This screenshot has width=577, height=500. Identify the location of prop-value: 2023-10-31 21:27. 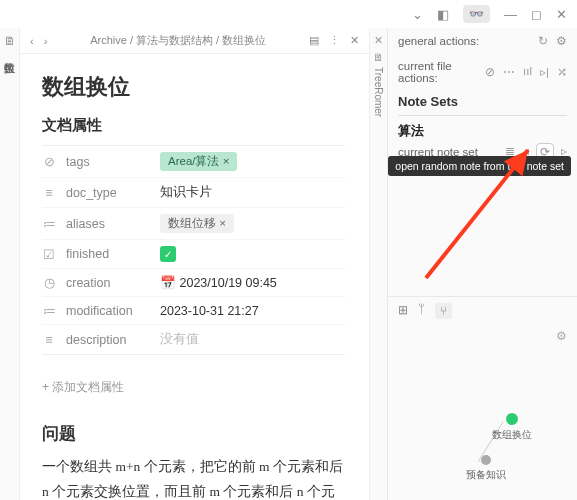
(210, 311).